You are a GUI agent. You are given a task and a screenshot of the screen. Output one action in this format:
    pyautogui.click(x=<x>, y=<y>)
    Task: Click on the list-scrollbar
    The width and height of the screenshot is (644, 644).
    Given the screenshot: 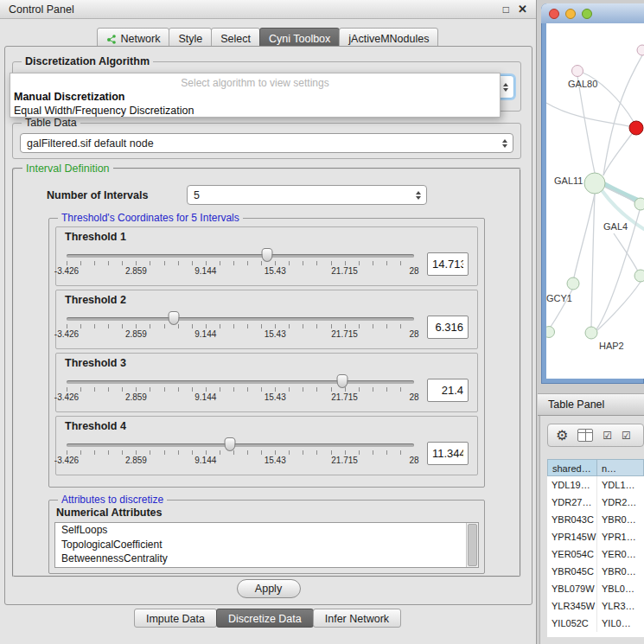 What is the action you would take?
    pyautogui.click(x=472, y=545)
    